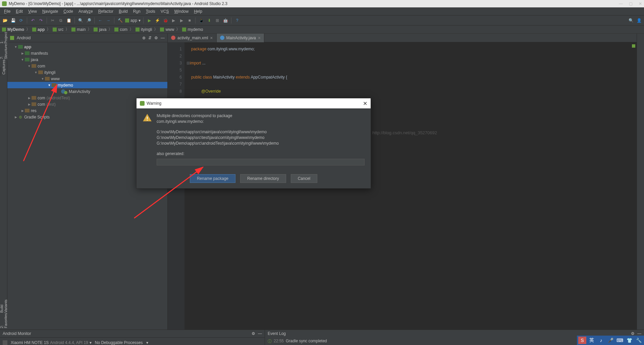 This screenshot has width=644, height=345. Describe the element at coordinates (190, 20) in the screenshot. I see `stop-icon: ■` at that location.